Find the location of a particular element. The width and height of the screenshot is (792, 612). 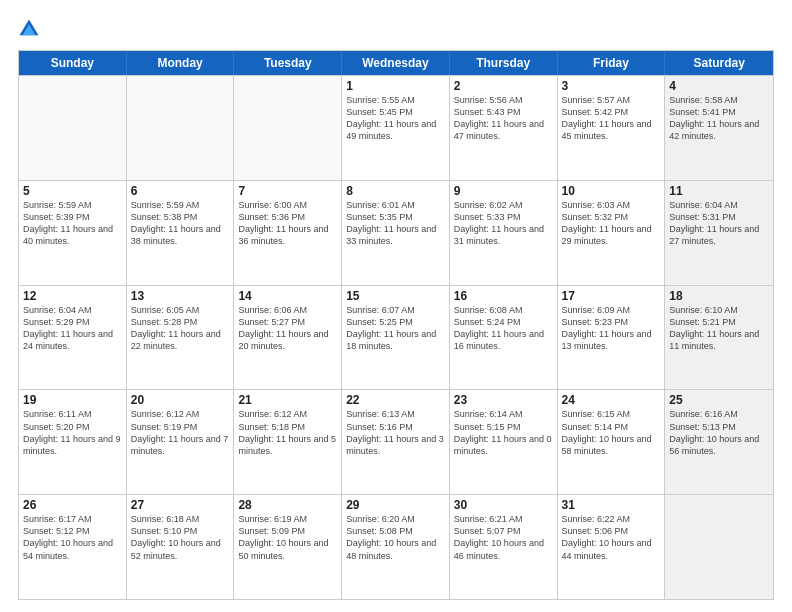

day-number: 30 is located at coordinates (504, 505).